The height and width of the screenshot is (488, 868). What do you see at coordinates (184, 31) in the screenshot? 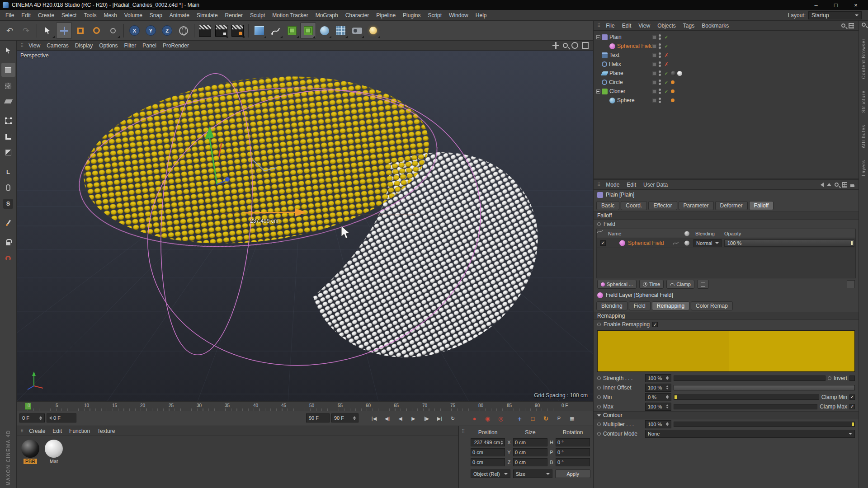
I see `coordinate-system-button` at bounding box center [184, 31].